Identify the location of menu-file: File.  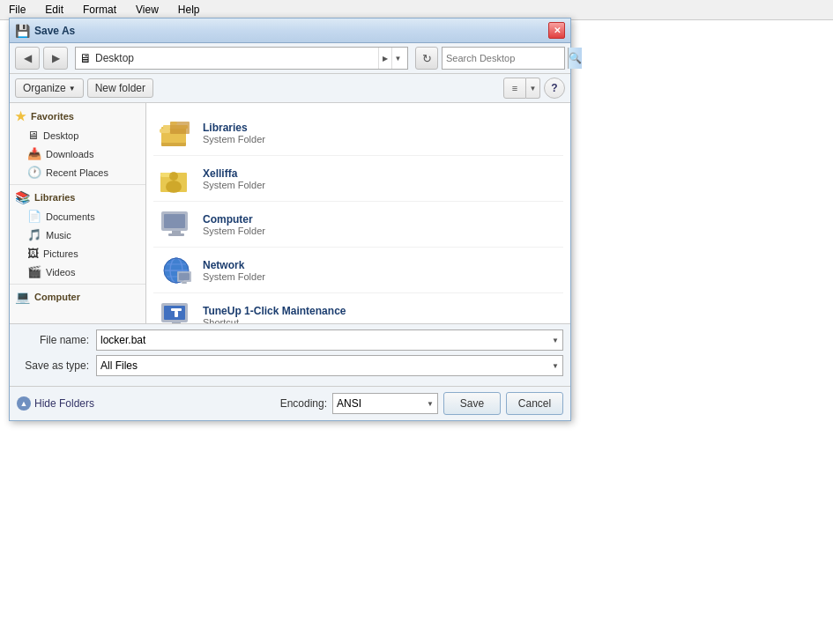
(18, 10).